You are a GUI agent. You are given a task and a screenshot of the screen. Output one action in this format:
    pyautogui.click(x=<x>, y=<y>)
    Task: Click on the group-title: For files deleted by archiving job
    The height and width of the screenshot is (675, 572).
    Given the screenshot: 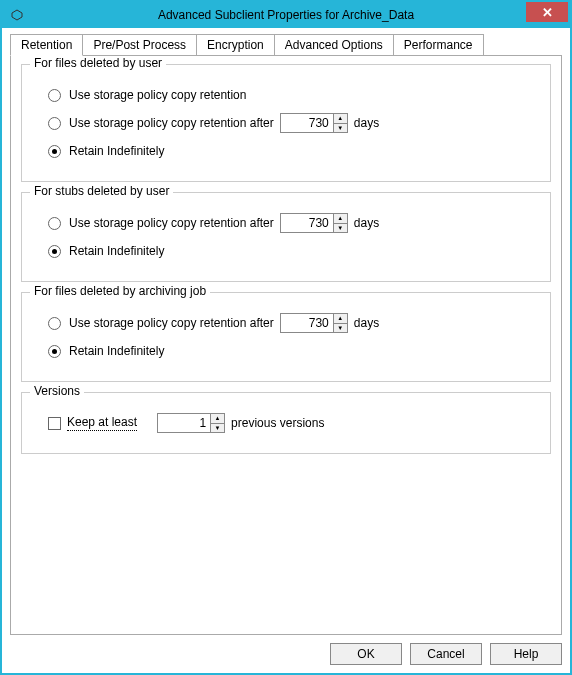 What is the action you would take?
    pyautogui.click(x=120, y=291)
    